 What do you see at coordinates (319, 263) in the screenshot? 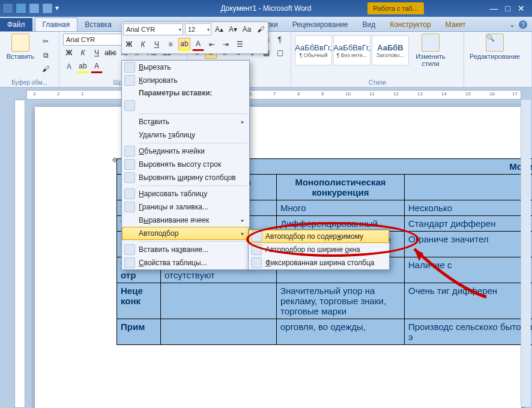
I see `submenu-fixed-width: Фиксированная ширина столбца` at bounding box center [319, 263].